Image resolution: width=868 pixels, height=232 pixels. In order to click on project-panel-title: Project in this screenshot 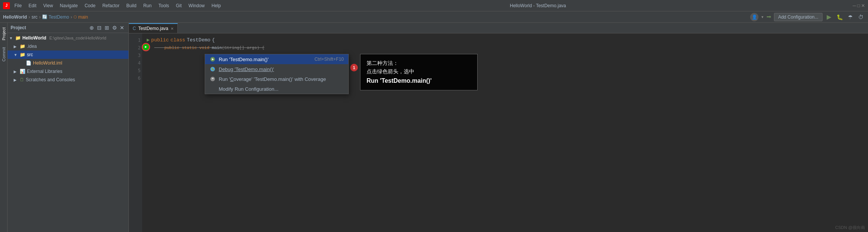, I will do `click(18, 28)`.